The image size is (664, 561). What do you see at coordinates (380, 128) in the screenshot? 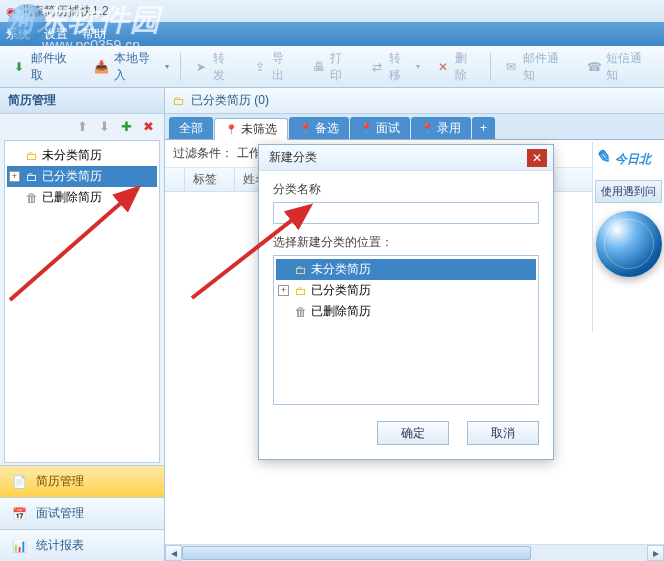
I see `tab-interview: 📍 面试` at bounding box center [380, 128].